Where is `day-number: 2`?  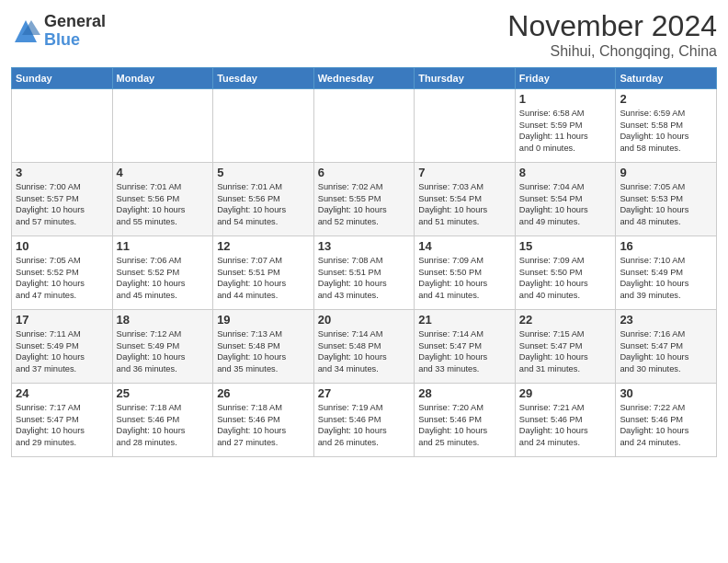
day-number: 2 is located at coordinates (665, 99).